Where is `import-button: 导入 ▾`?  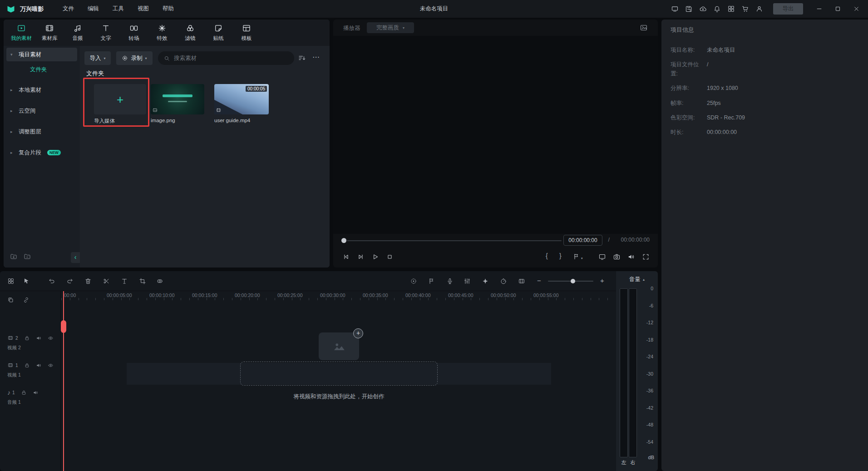
import-button: 导入 ▾ is located at coordinates (98, 58).